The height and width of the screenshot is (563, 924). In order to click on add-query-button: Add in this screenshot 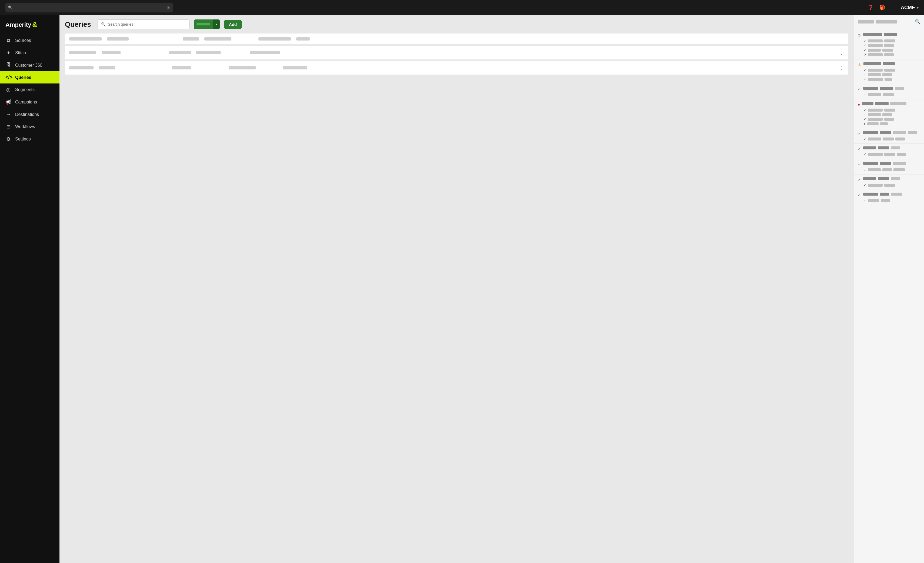, I will do `click(233, 24)`.